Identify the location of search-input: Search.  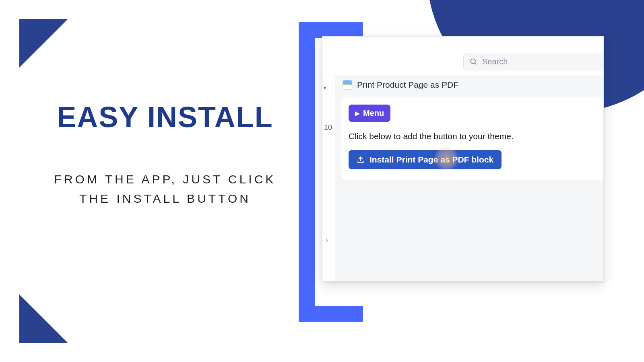
(534, 62).